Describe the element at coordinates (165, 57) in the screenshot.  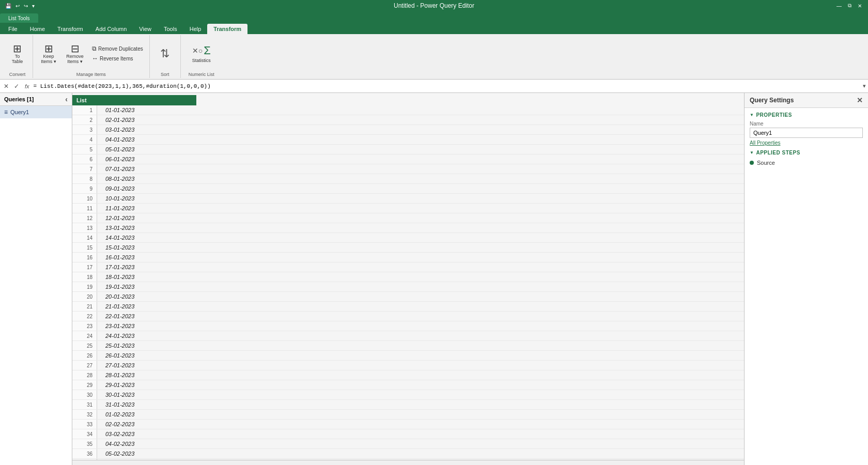
I see `ribbon-group-sort: ⇅ Sort` at that location.